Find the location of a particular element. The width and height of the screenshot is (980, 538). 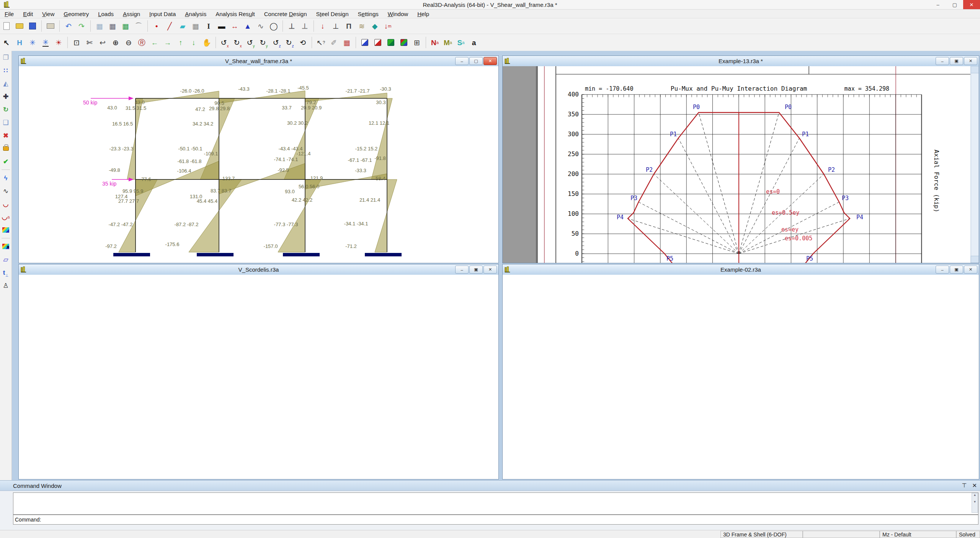

pin-icon: ⊤ is located at coordinates (964, 486).